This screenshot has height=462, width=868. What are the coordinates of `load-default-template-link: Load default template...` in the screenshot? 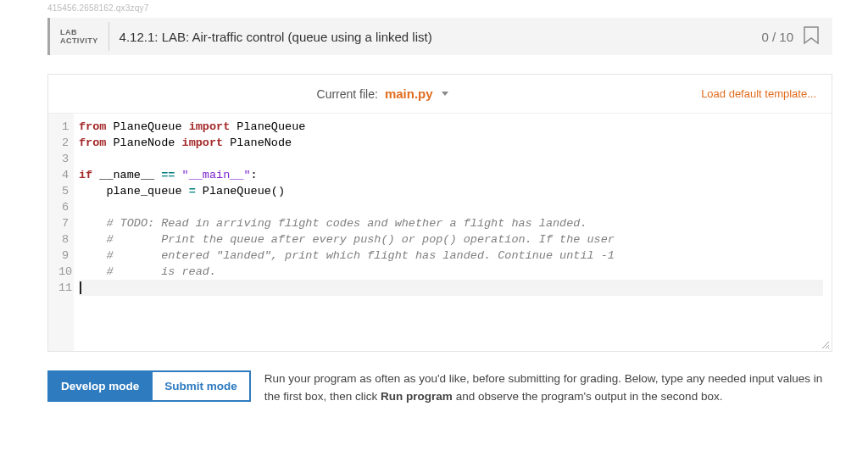 It's located at (759, 93).